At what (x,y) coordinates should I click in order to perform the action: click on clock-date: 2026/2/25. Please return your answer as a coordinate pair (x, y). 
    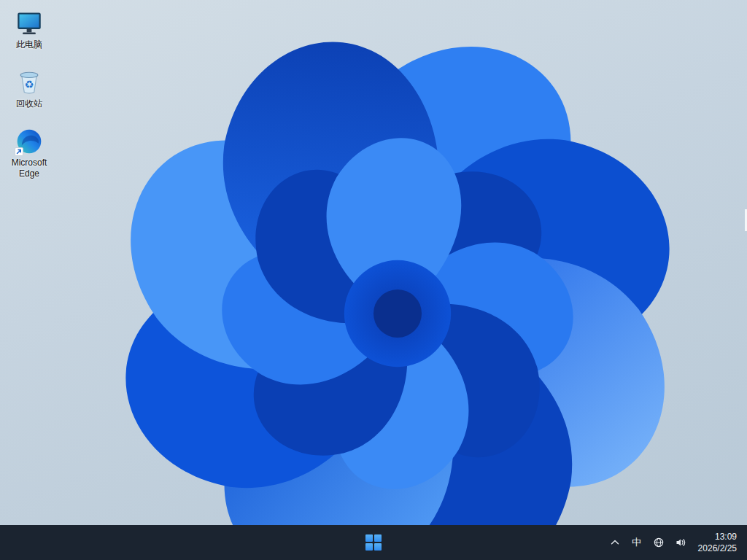
    Looking at the image, I should click on (718, 548).